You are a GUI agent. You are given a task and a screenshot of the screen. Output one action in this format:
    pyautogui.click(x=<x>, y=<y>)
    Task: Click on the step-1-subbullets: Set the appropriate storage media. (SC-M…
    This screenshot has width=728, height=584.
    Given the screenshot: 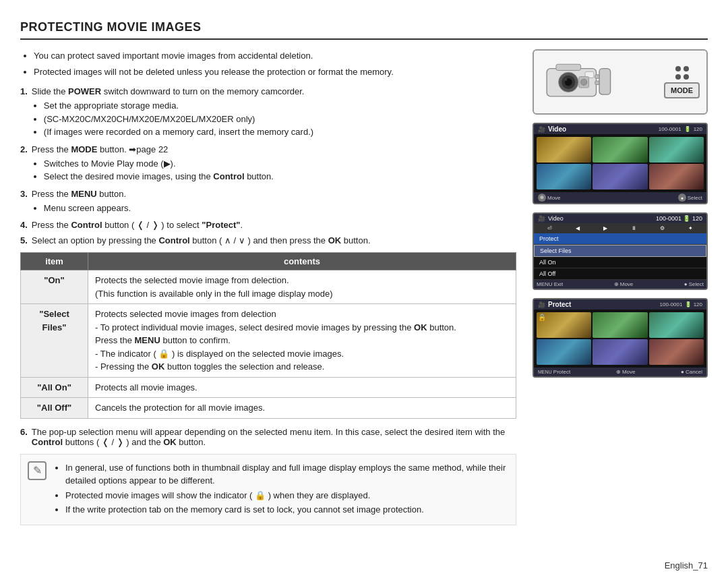 What is the action you would take?
    pyautogui.click(x=280, y=119)
    